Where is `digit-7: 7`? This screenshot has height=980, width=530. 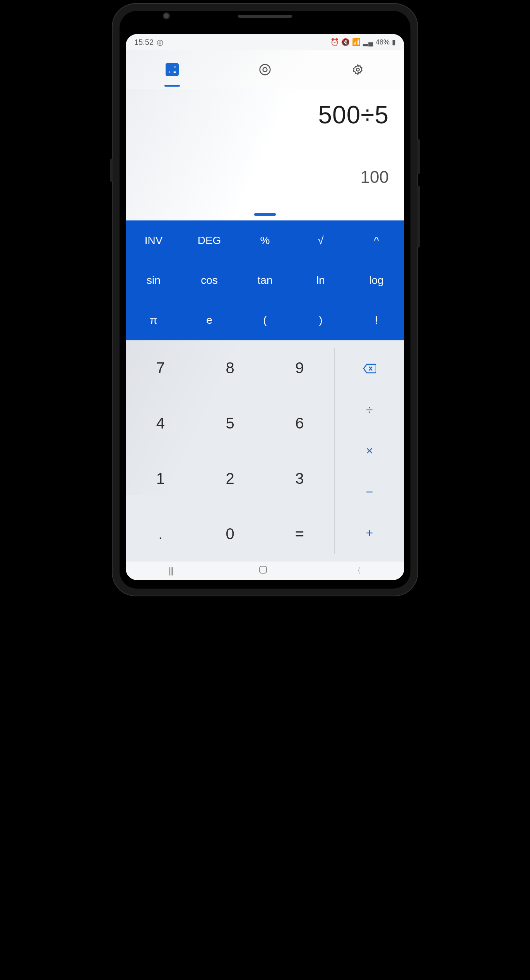
digit-7: 7 is located at coordinates (161, 368).